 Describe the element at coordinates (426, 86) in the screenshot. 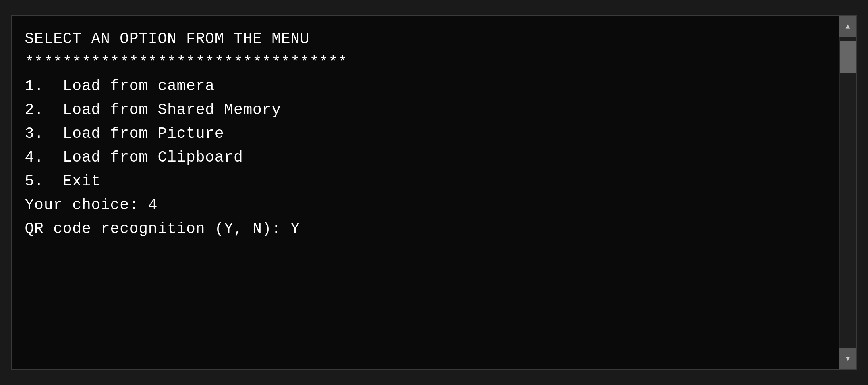

I see `menu-item-1: 1. Load from camera` at that location.